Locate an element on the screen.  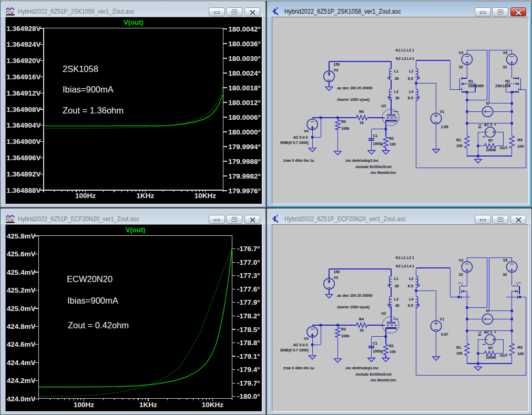
svg-text: 0.97 is located at coordinates (445, 334).